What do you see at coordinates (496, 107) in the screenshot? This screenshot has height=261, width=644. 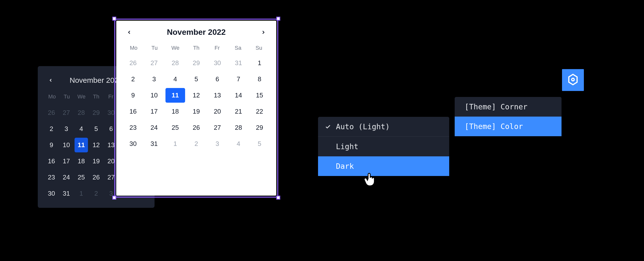 I see `menu-item-label: [Theme] Corner` at bounding box center [496, 107].